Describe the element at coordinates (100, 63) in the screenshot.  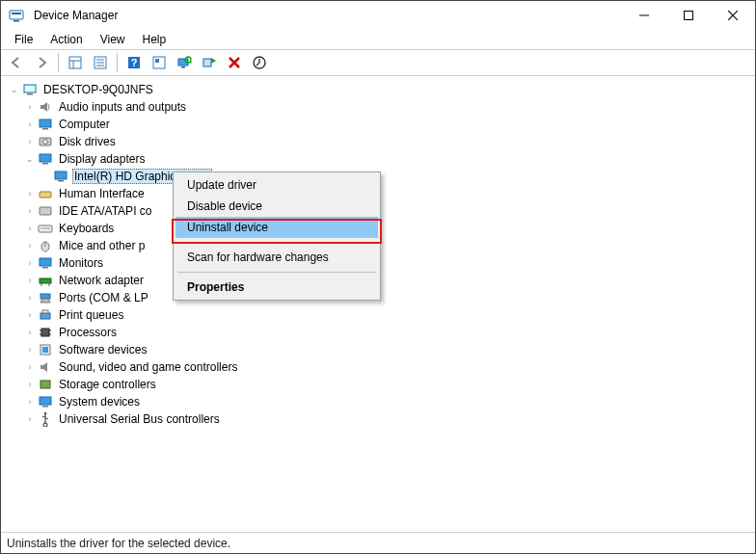
I see `properties-button` at that location.